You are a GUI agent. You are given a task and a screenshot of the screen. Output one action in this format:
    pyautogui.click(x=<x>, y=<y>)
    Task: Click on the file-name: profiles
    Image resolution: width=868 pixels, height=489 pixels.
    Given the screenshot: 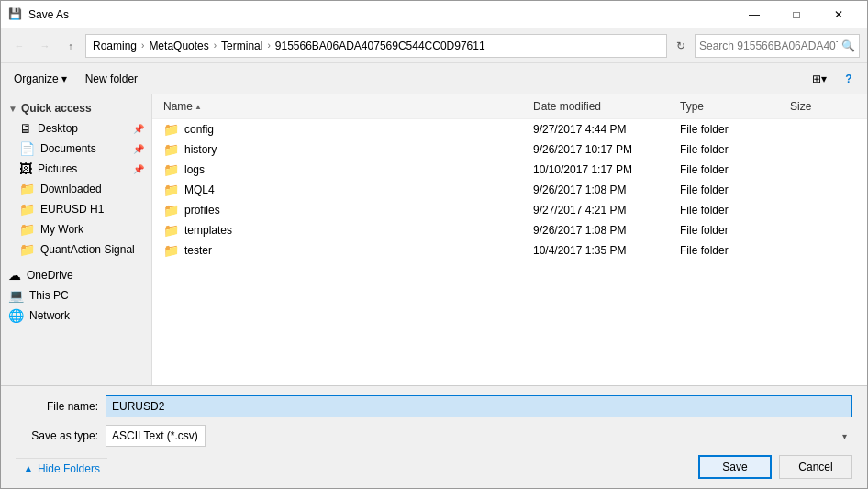 What is the action you would take?
    pyautogui.click(x=202, y=210)
    